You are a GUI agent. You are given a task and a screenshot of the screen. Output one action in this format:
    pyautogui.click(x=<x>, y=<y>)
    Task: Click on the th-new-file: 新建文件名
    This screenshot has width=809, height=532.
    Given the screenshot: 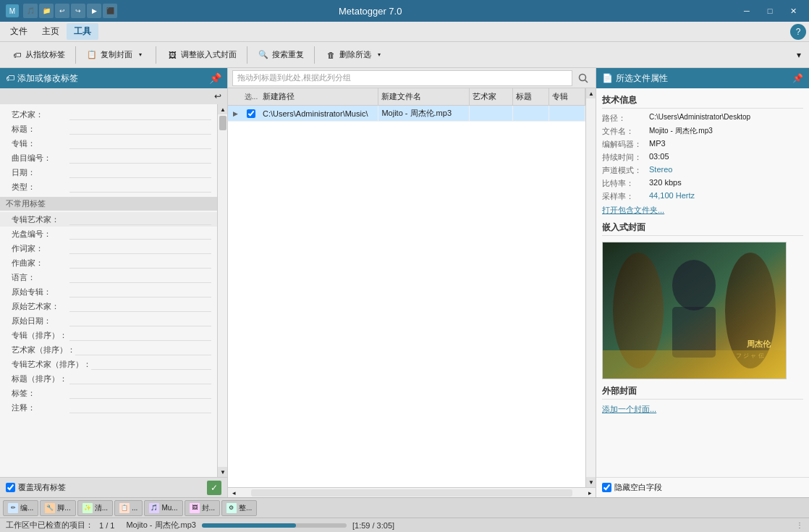 What is the action you would take?
    pyautogui.click(x=424, y=97)
    